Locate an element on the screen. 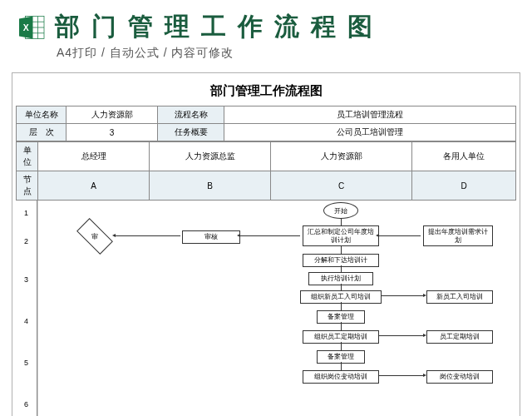 Image resolution: width=532 pixels, height=416 pixels. svg-text: X is located at coordinates (27, 27).